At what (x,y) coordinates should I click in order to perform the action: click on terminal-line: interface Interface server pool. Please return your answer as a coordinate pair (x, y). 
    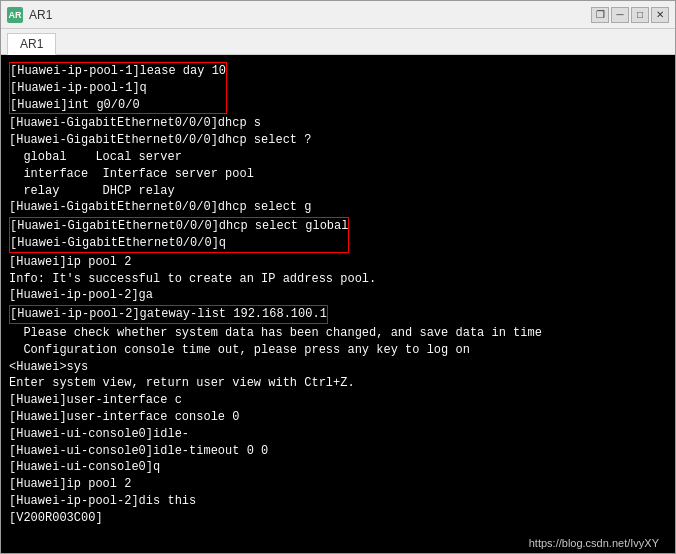
    Looking at the image, I should click on (338, 174).